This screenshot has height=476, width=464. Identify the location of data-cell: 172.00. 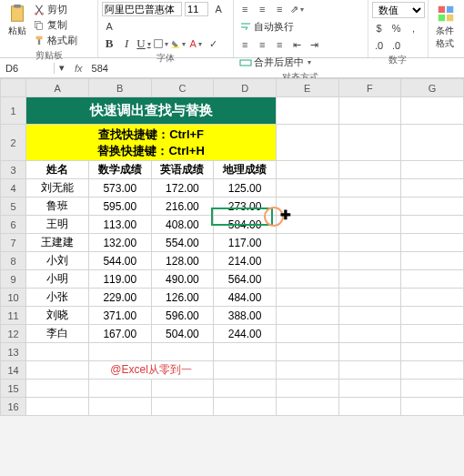
(182, 188).